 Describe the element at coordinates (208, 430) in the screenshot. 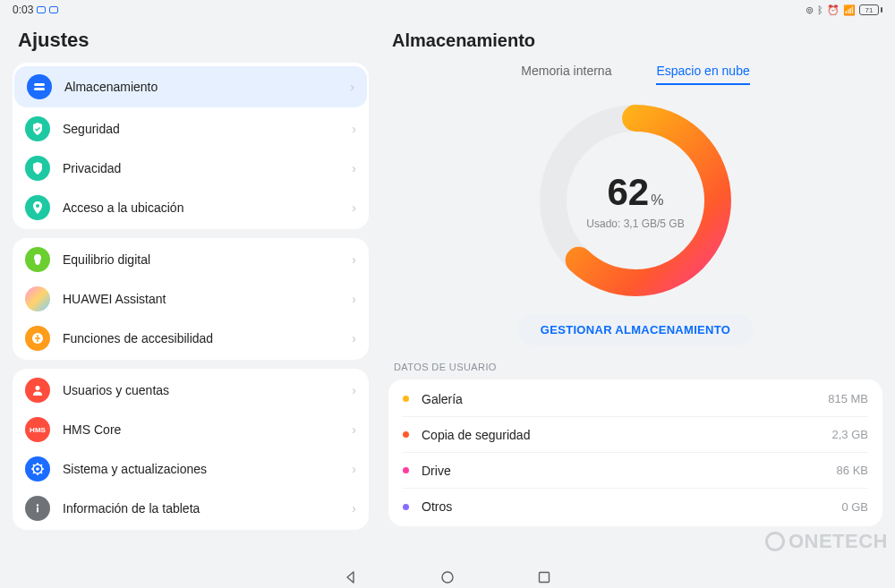

I see `sidebar-item-label: HMS Core` at that location.